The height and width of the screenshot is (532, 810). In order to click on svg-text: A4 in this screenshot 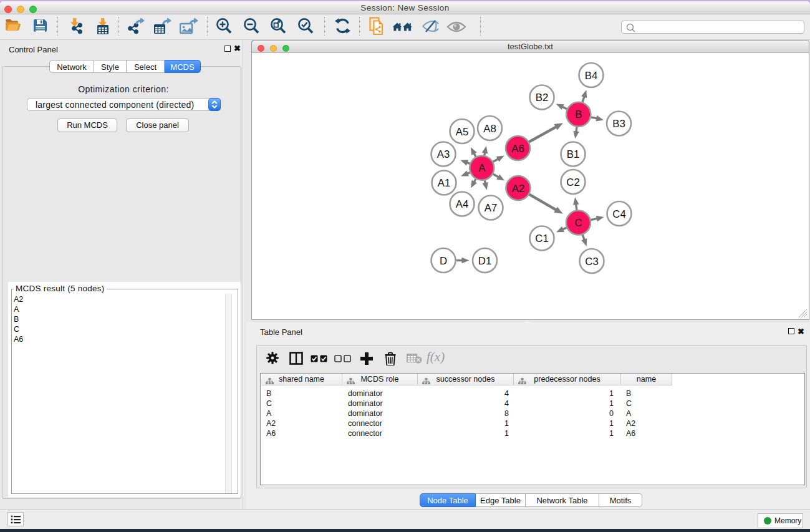, I will do `click(463, 205)`.